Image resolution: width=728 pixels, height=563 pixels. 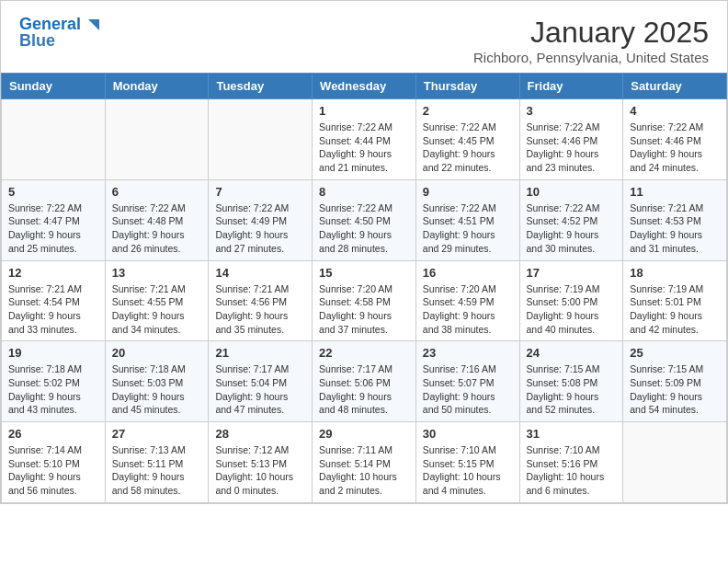 What do you see at coordinates (572, 353) in the screenshot?
I see `day-number: 24` at bounding box center [572, 353].